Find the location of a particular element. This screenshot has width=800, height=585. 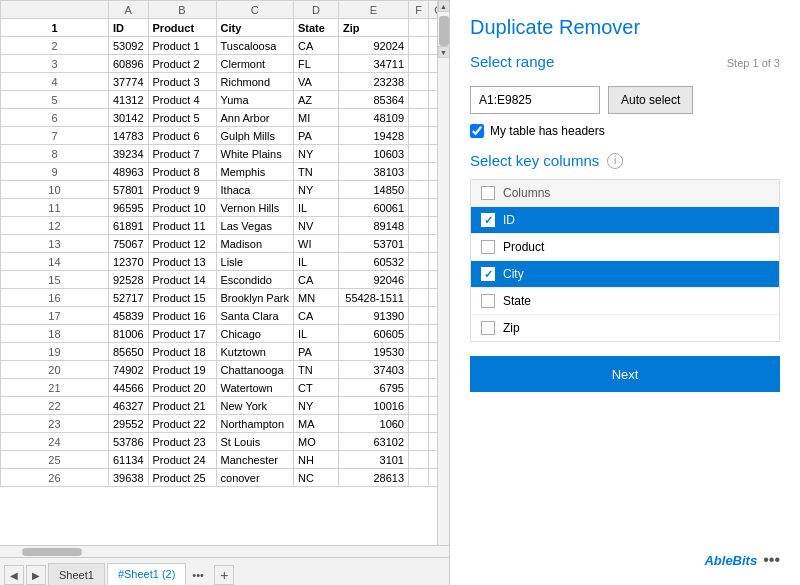

table-row: 2639638Product 25conoverNC28613 is located at coordinates (225, 478).